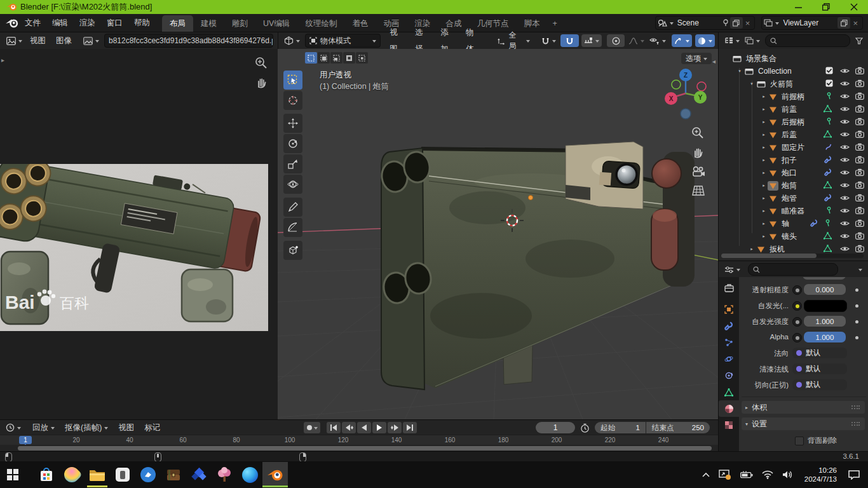  Describe the element at coordinates (821, 475) in the screenshot. I see `taskbar-clock: 10:26 2024/7/13` at that location.